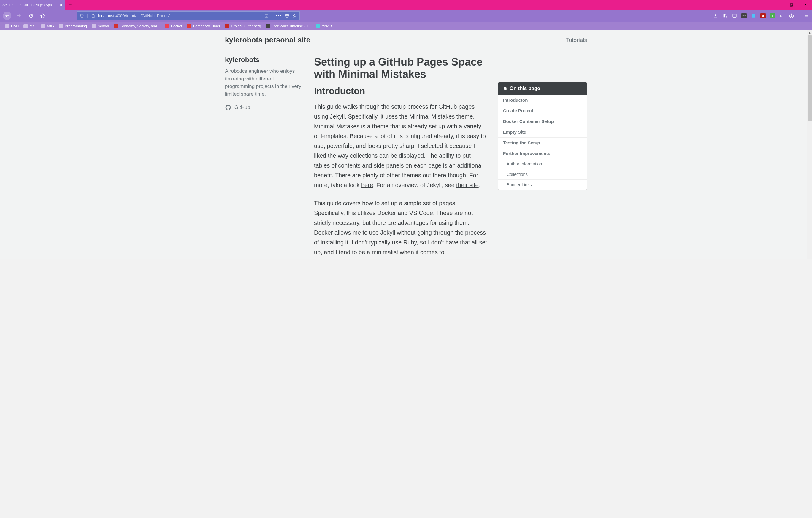 The width and height of the screenshot is (812, 518). What do you see at coordinates (268, 40) in the screenshot?
I see `site-title: kylerobots personal site` at bounding box center [268, 40].